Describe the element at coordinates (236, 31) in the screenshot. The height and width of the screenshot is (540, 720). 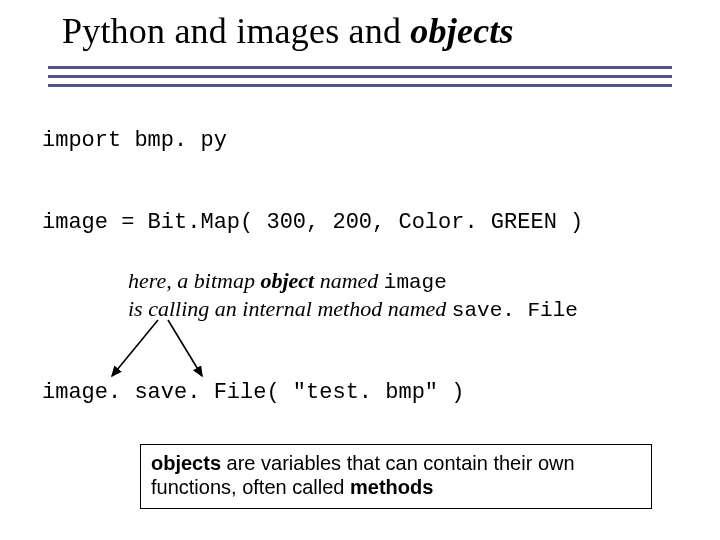
I see `title-prefix: Python and images and` at that location.